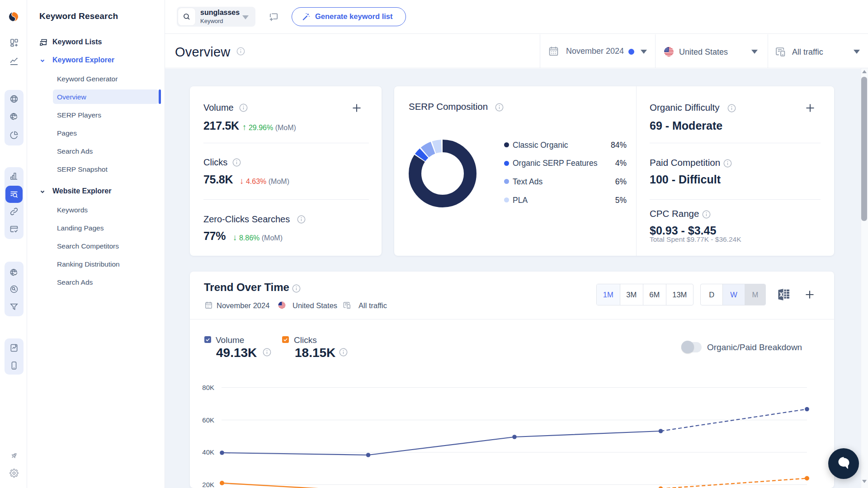 The height and width of the screenshot is (488, 868). I want to click on svg-text: 60K, so click(208, 420).